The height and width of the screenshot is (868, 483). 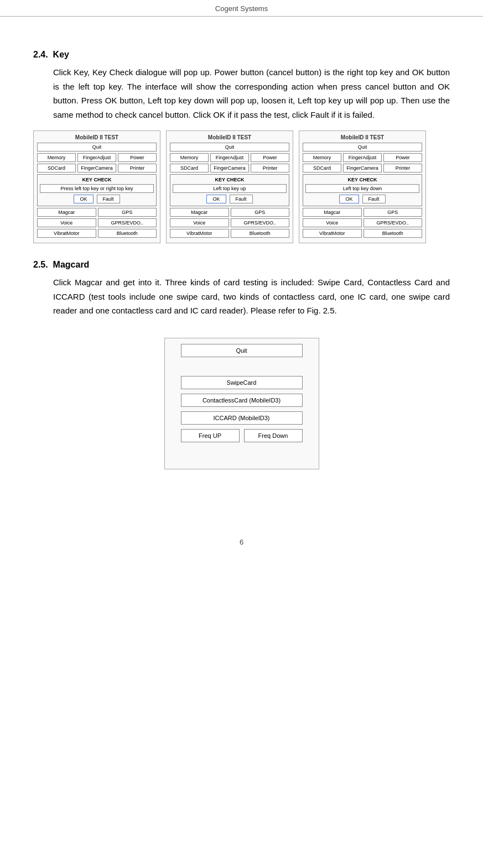 What do you see at coordinates (199, 223) in the screenshot?
I see `screen-2-voice: Voice` at bounding box center [199, 223].